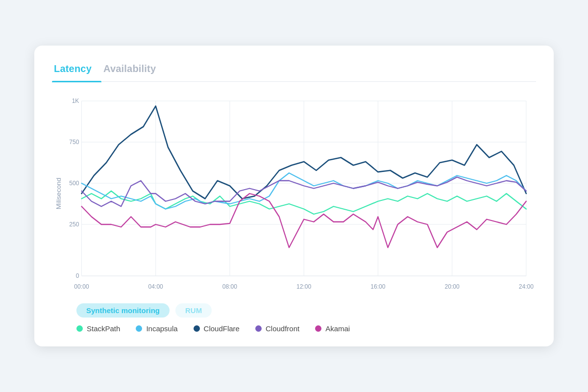  What do you see at coordinates (144, 311) in the screenshot?
I see `filter-buttons: Synthetic monitoring RUM` at bounding box center [144, 311].